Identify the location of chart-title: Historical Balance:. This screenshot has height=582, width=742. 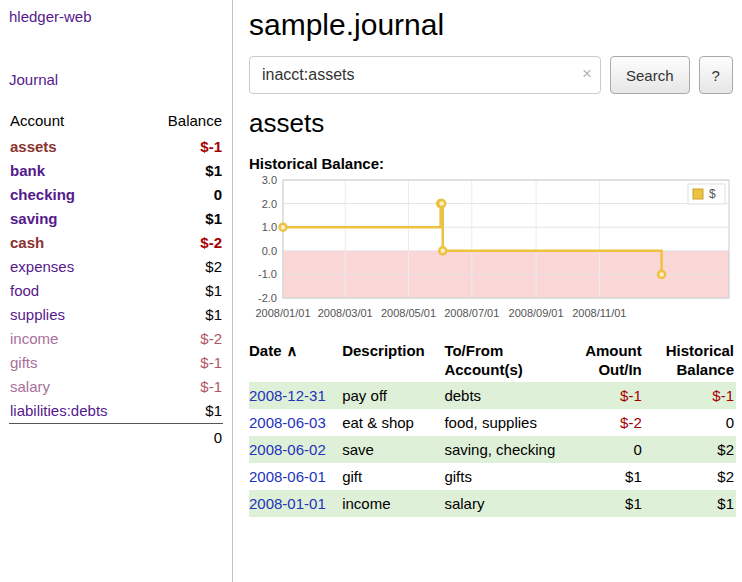
(492, 164).